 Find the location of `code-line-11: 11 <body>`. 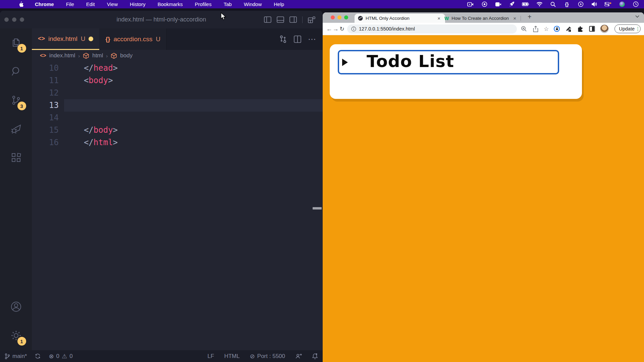

code-line-11: 11 <body> is located at coordinates (177, 80).